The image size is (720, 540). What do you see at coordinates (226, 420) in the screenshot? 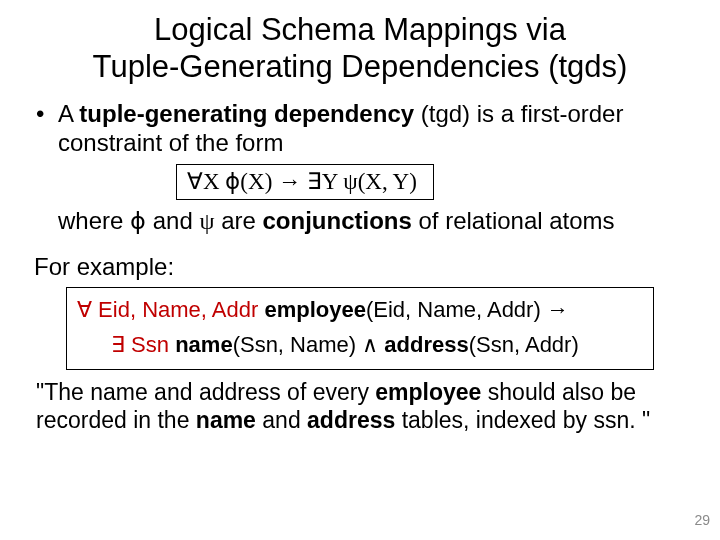
I see `term-name: name` at bounding box center [226, 420].